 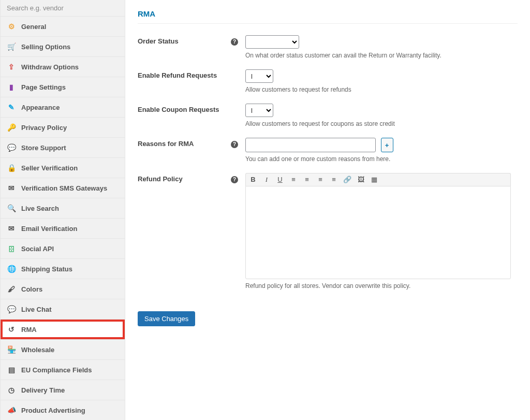 I want to click on table-icon: ▦, so click(x=374, y=180).